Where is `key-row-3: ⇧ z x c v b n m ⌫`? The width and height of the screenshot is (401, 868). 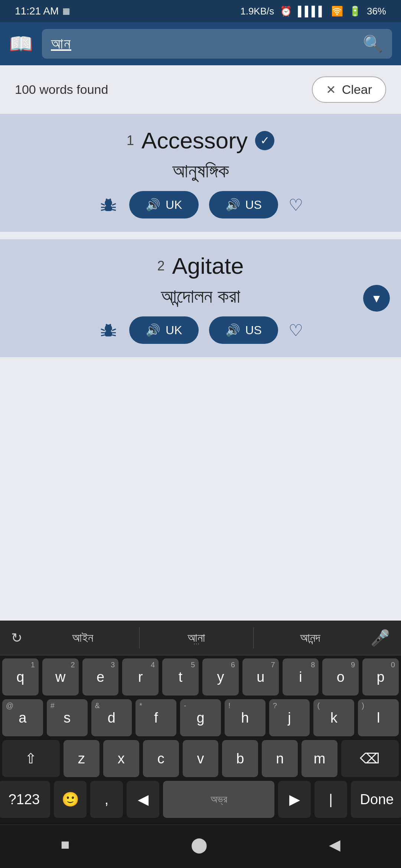 key-row-3: ⇧ z x c v b n m ⌫ is located at coordinates (200, 759).